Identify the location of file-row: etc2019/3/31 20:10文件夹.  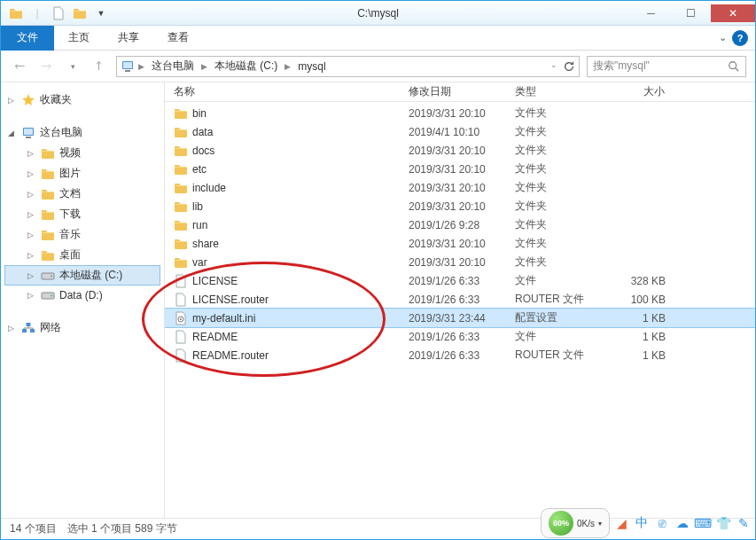
(460, 168).